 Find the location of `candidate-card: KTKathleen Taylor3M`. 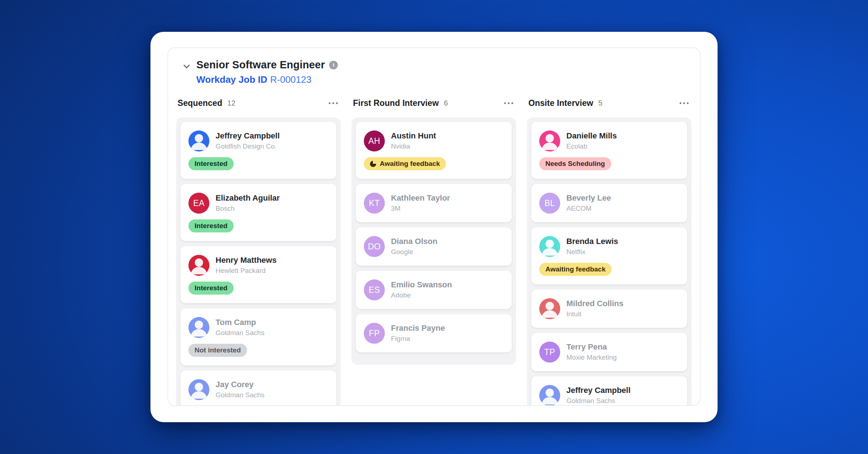

candidate-card: KTKathleen Taylor3M is located at coordinates (434, 203).